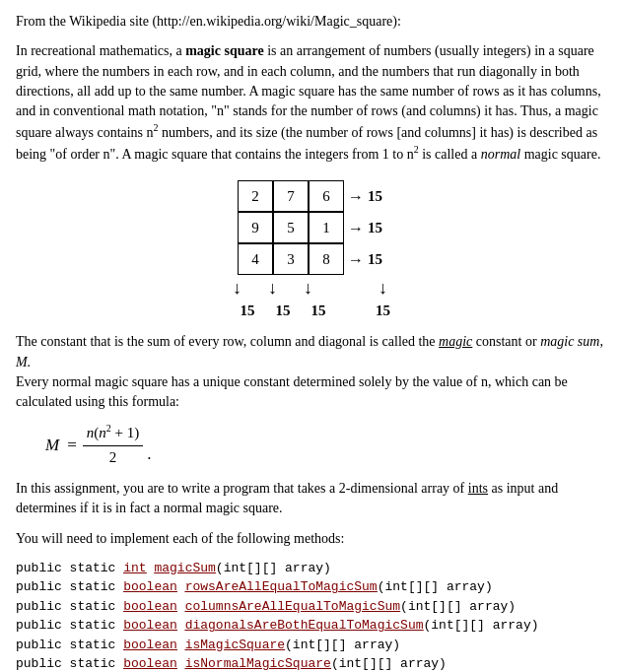  I want to click on cell-1-0: 9, so click(255, 228).